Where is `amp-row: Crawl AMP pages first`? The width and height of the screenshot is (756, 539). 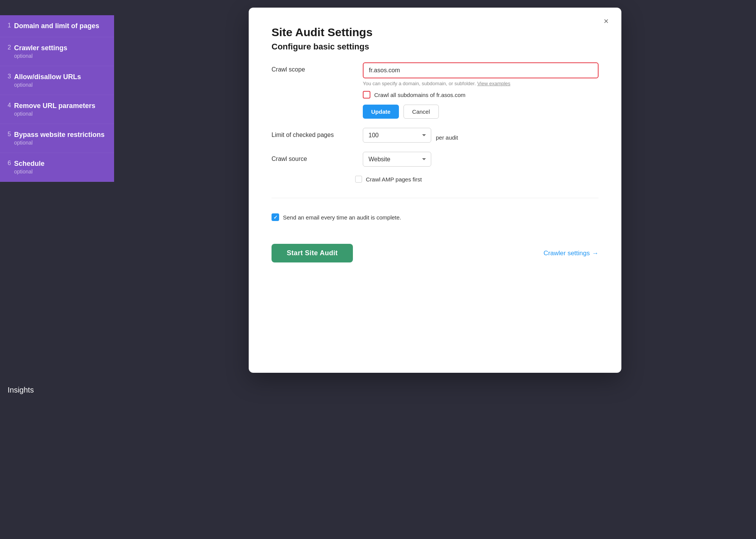 amp-row: Crawl AMP pages first is located at coordinates (477, 179).